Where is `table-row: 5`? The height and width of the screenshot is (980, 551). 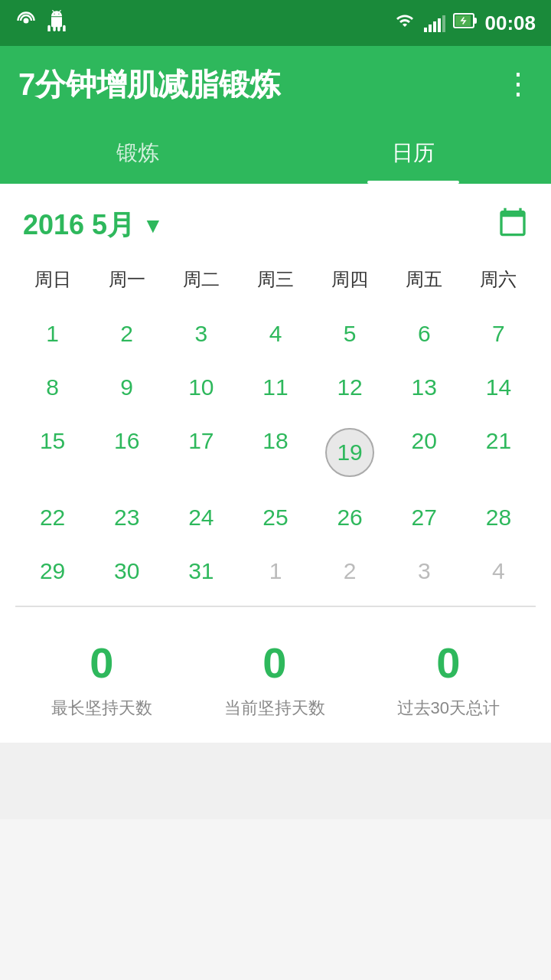 table-row: 5 is located at coordinates (350, 334).